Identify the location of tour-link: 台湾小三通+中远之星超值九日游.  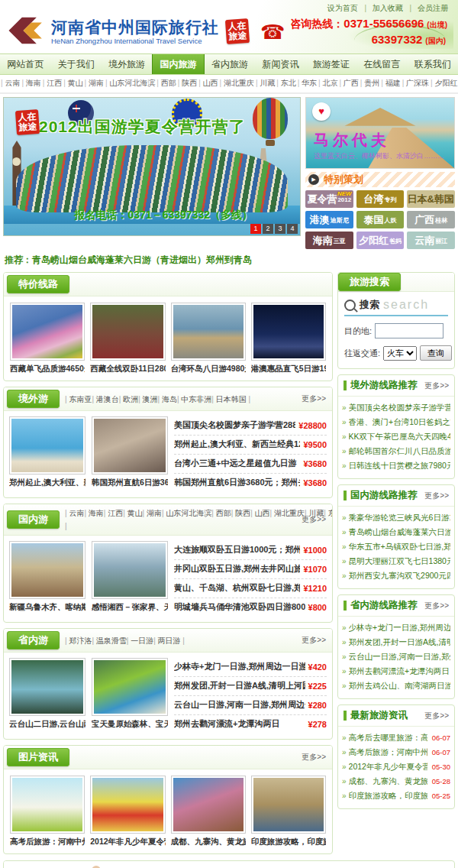
(237, 463).